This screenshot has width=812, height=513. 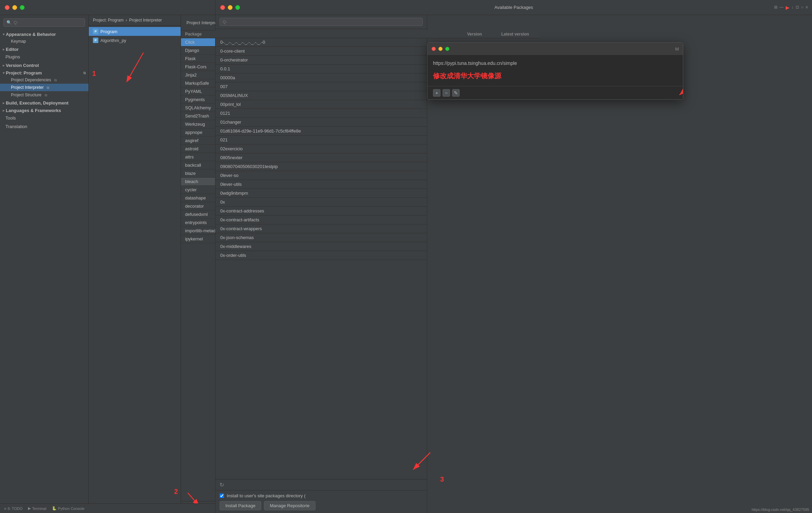 I want to click on run-icon: ▶, so click(x=787, y=8).